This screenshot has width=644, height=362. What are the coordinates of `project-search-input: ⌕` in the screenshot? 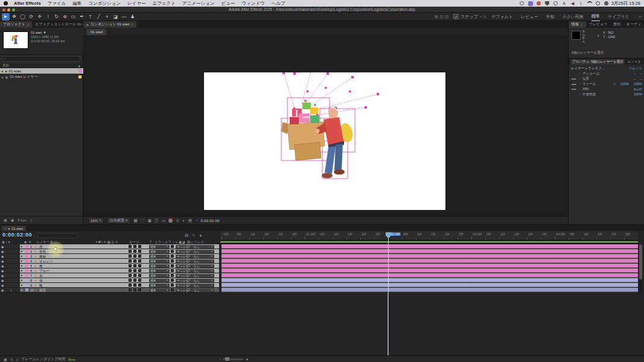 It's located at (41, 59).